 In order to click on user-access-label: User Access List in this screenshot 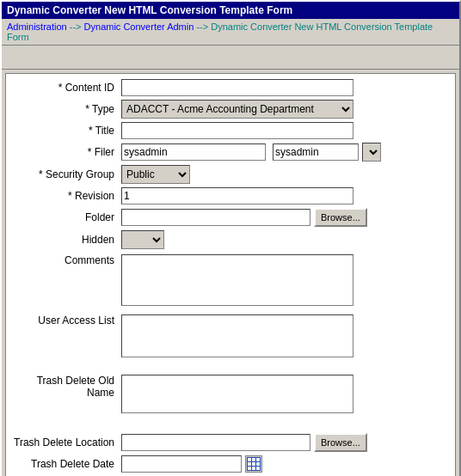, I will do `click(65, 320)`.